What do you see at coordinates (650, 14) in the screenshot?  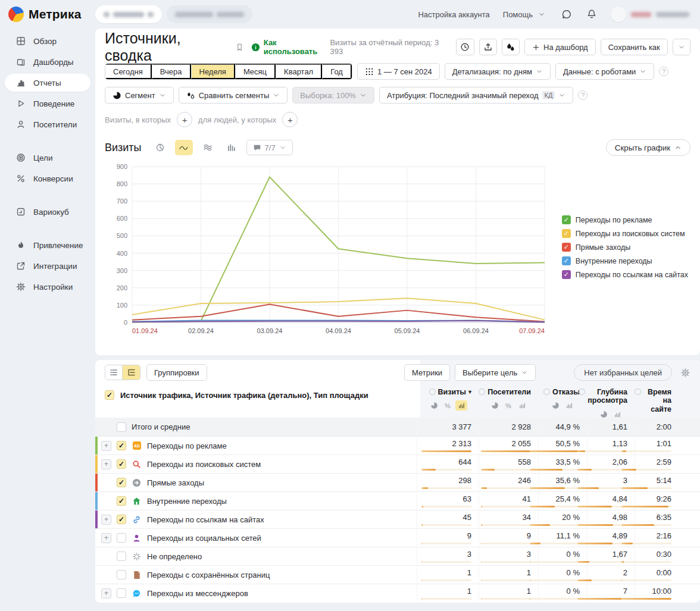 I see `user-account` at bounding box center [650, 14].